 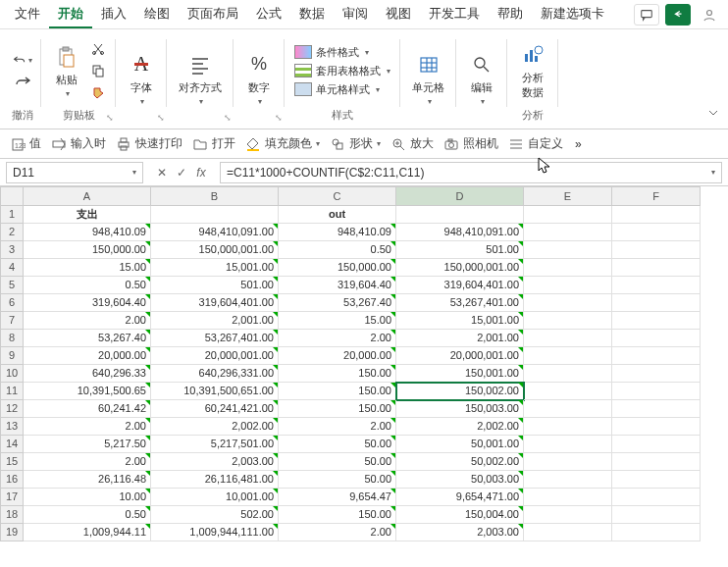 I want to click on cell-C11: 150.00, so click(x=338, y=391).